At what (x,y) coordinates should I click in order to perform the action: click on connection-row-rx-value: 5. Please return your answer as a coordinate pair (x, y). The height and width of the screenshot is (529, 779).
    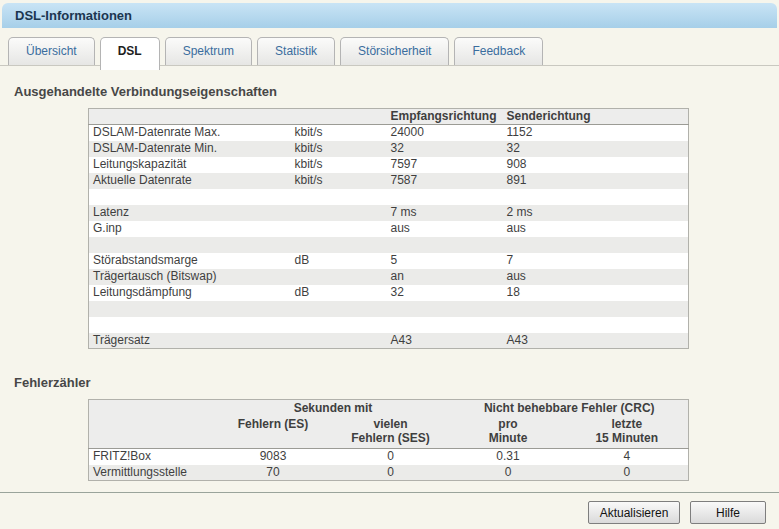
    Looking at the image, I should click on (445, 261).